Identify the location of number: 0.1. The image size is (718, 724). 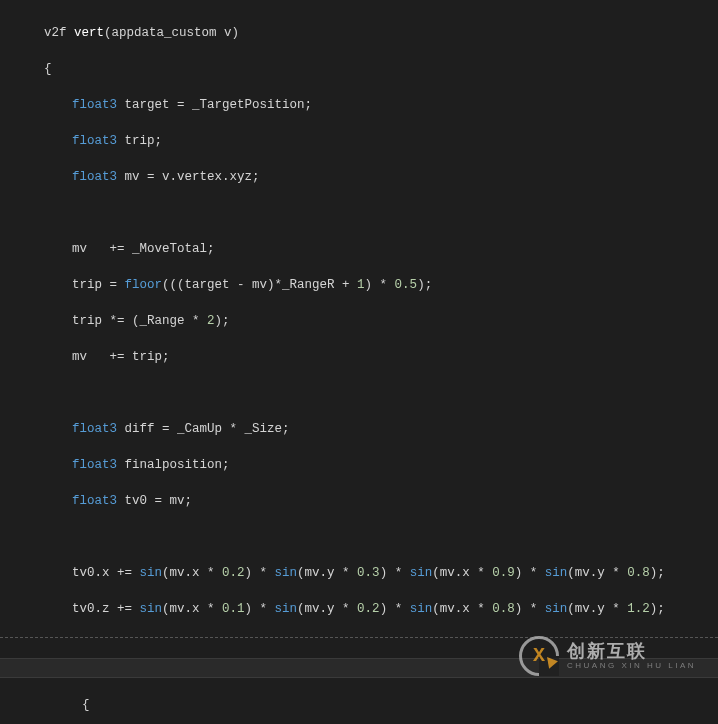
(234, 609).